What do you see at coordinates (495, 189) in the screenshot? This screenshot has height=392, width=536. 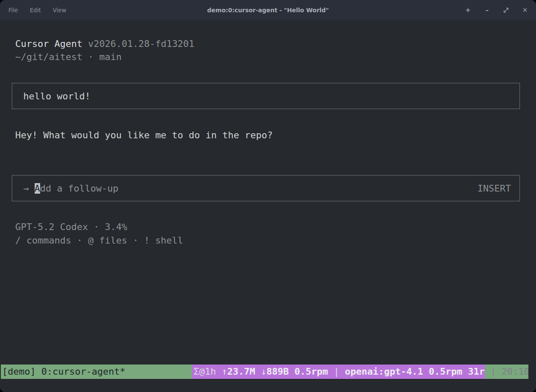 I see `insert-mode-badge: INSERT` at bounding box center [495, 189].